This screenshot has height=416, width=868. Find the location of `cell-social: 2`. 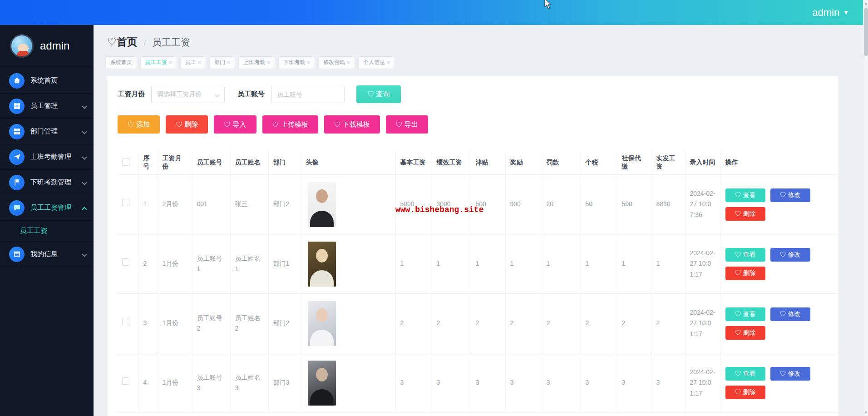

cell-social: 2 is located at coordinates (634, 323).